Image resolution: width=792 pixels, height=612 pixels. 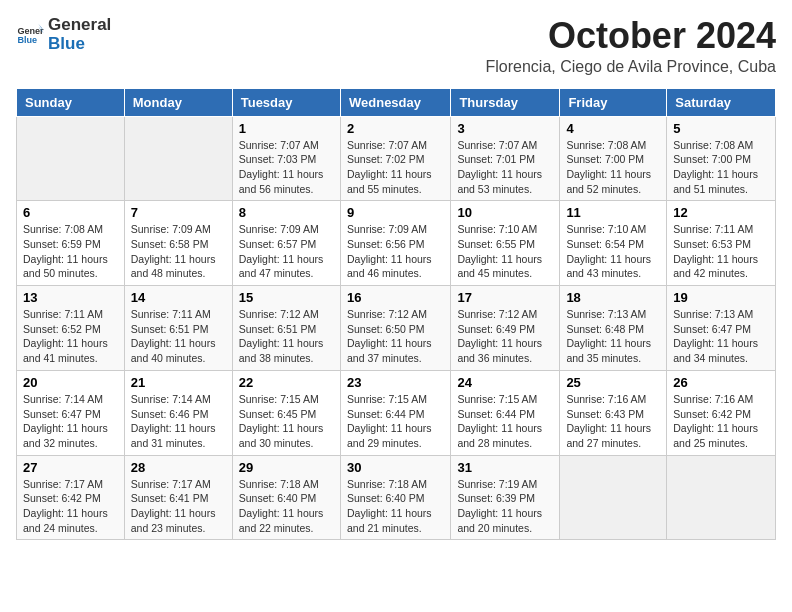 I want to click on day-number: 21, so click(x=178, y=382).